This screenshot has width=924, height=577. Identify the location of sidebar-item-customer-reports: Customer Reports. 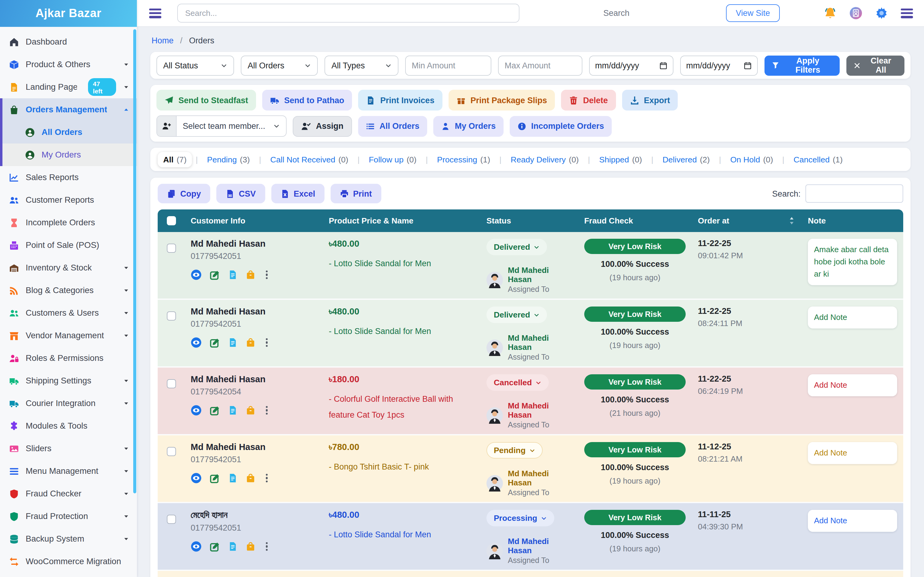
(69, 200).